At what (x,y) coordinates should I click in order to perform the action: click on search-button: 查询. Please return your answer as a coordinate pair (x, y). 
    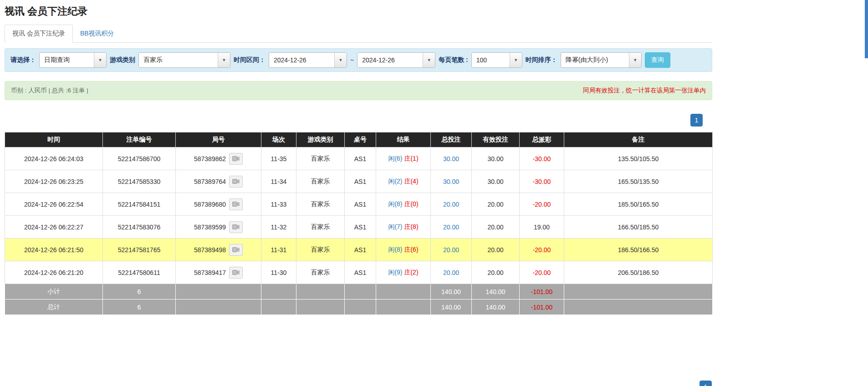
    Looking at the image, I should click on (658, 60).